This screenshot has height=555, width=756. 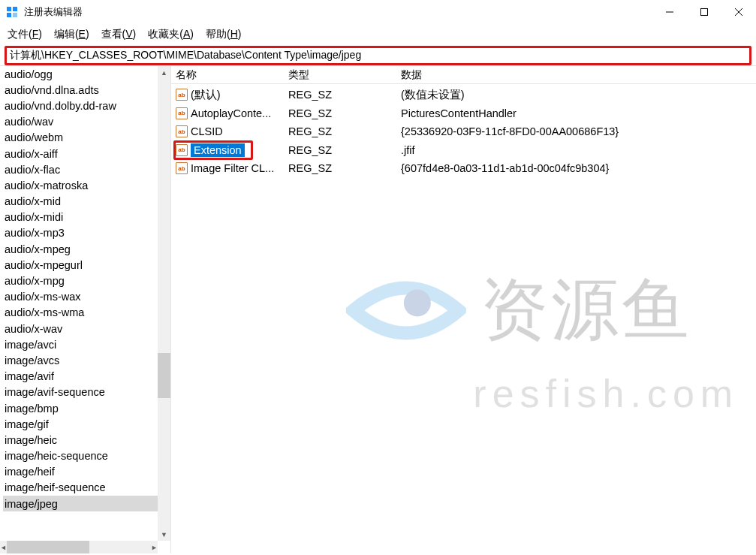 What do you see at coordinates (87, 90) in the screenshot?
I see `tree-item: audio/vnd.dlna.adts` at bounding box center [87, 90].